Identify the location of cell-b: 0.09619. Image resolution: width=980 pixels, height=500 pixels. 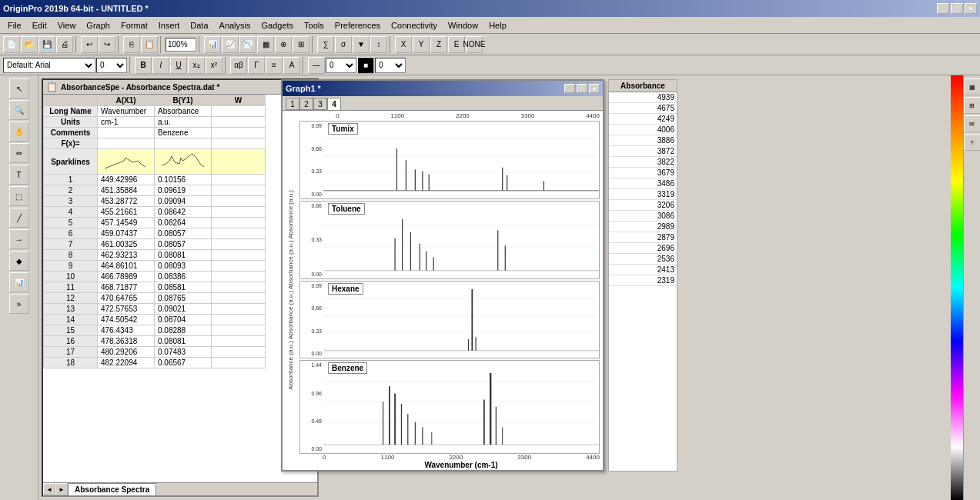
(183, 191).